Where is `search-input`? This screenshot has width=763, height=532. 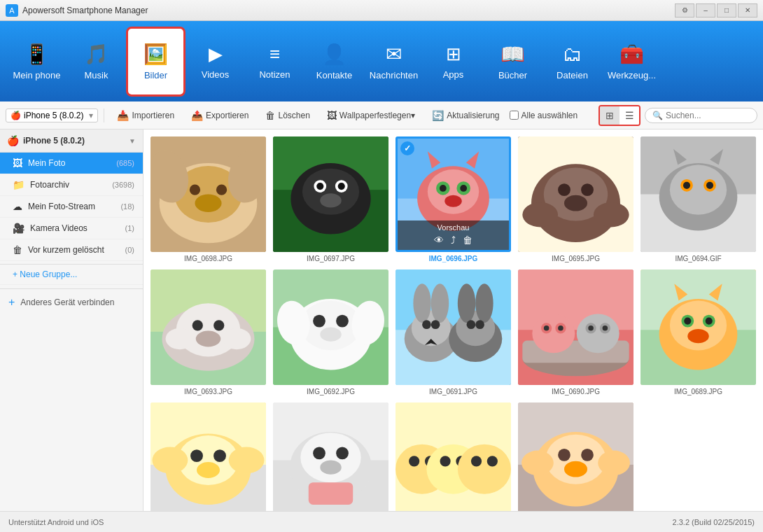 search-input is located at coordinates (708, 115).